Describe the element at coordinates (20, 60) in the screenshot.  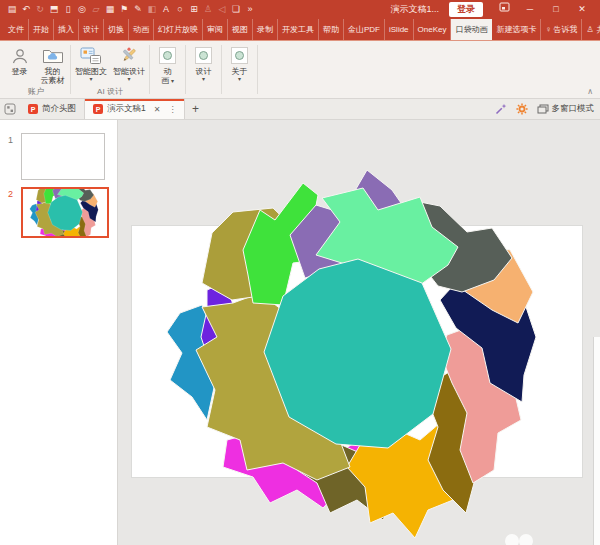
I see `ribbon-login-button: 登录` at that location.